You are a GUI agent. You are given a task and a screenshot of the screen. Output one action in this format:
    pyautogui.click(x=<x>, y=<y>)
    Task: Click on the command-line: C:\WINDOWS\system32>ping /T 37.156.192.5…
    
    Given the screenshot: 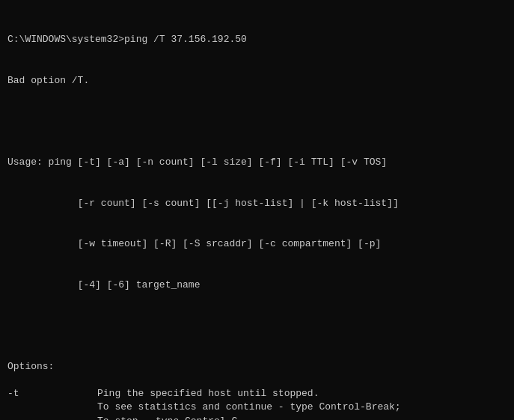 What is the action you would take?
    pyautogui.click(x=257, y=40)
    